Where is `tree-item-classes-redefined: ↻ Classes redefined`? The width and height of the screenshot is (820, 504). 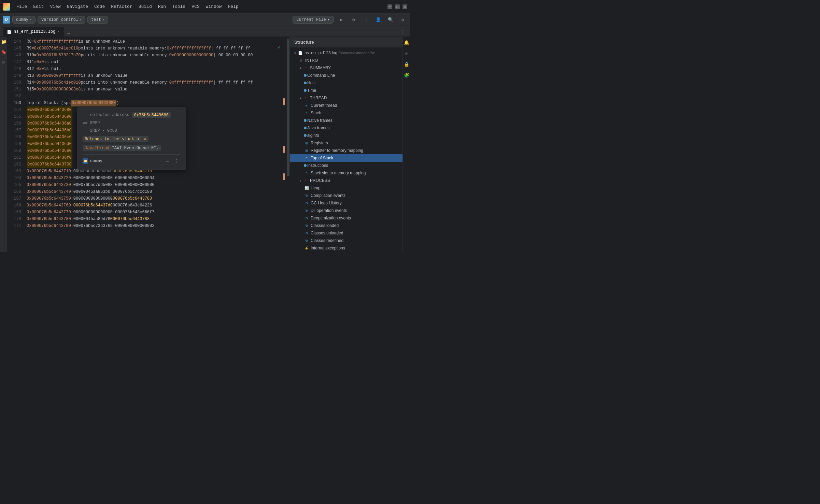
tree-item-classes-redefined: ↻ Classes redefined is located at coordinates (346, 241).